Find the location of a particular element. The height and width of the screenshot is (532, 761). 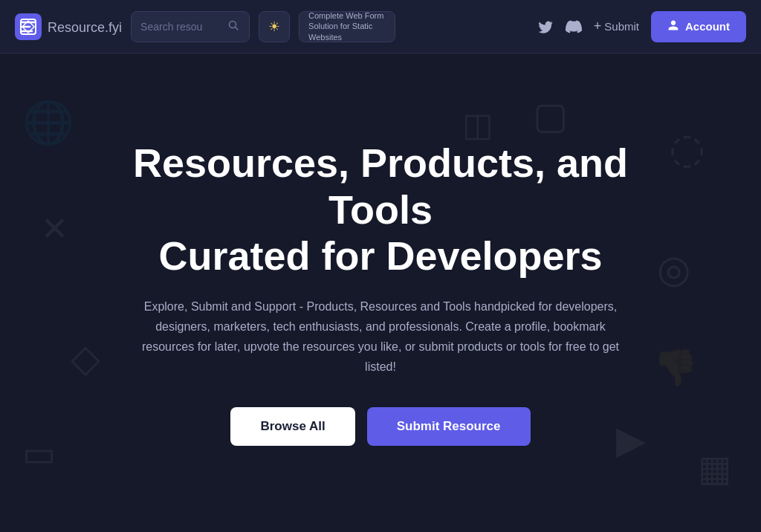

hero-title-line1: Resources, Products, and Tools is located at coordinates (380, 186).